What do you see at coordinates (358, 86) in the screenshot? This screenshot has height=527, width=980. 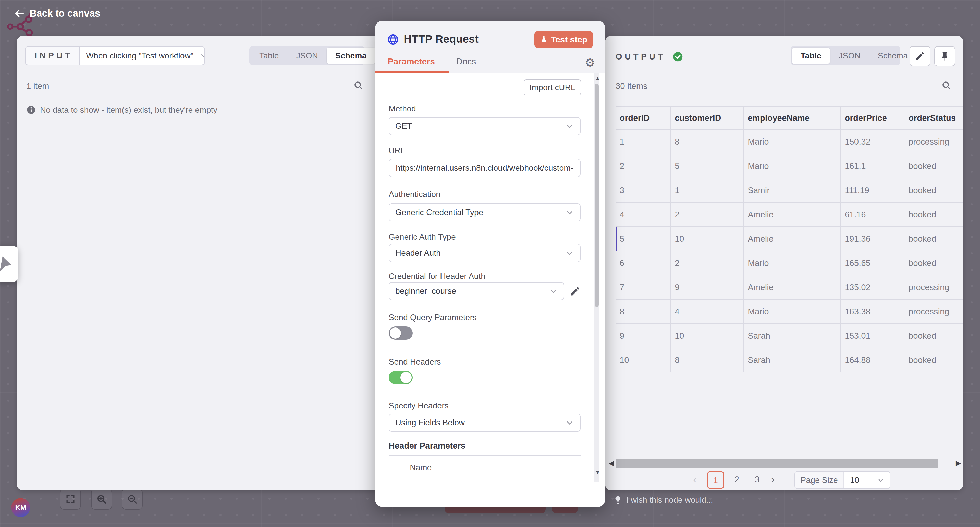 I see `input-search-icon` at bounding box center [358, 86].